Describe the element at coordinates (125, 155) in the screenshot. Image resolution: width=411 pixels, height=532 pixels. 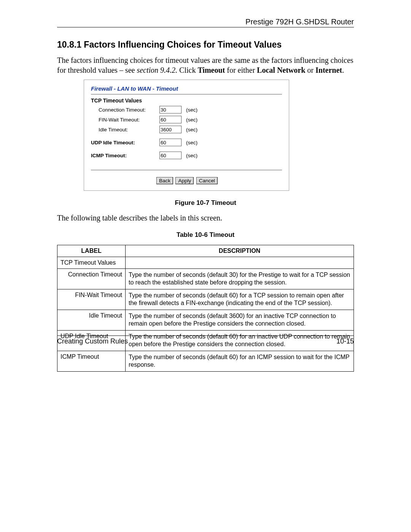
I see `icmp-timeout-heading: ICMP Timeout:` at that location.